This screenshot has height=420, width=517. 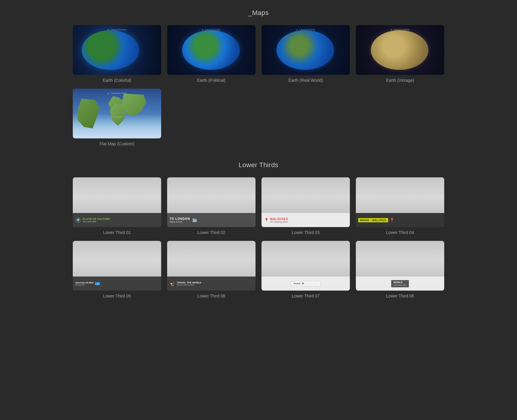 I want to click on lt-text-group-01: PLACE OF CULTURE Our next visit, so click(x=96, y=220).